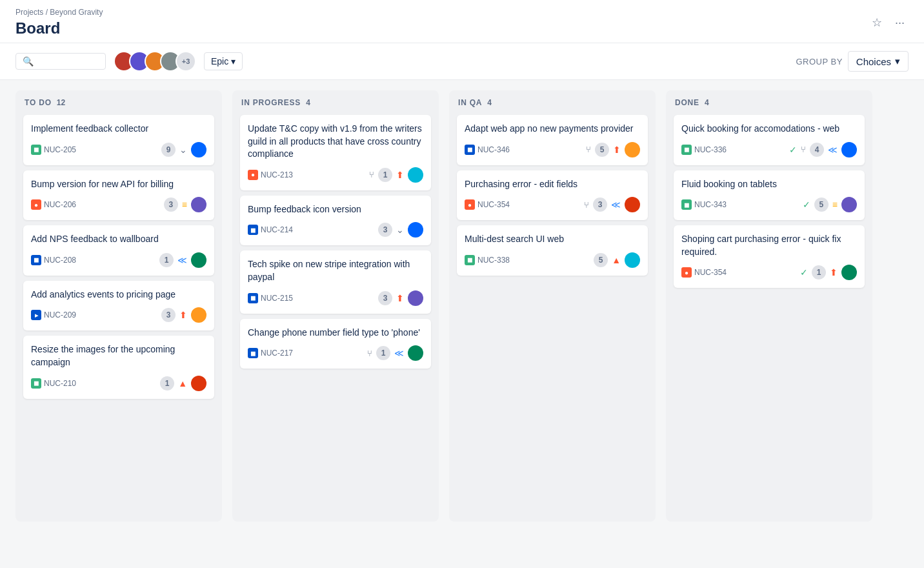  I want to click on card: Add analytics events to pricing page ▸ N…, so click(119, 306).